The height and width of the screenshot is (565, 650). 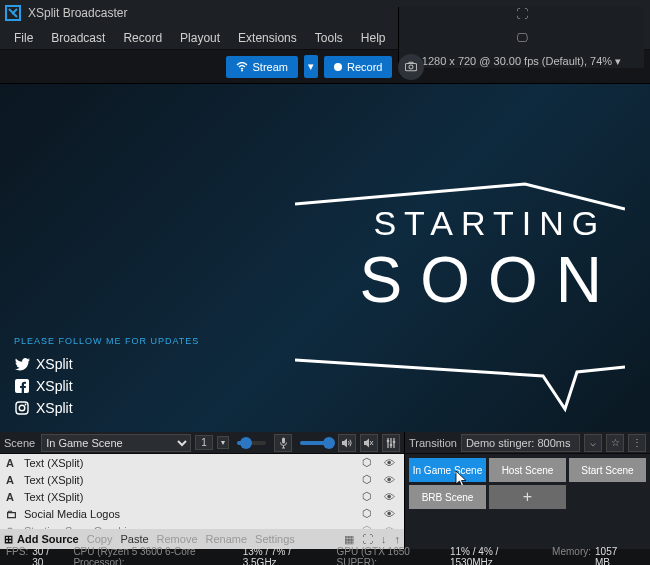 What do you see at coordinates (448, 470) in the screenshot?
I see `scene-button-ingame: In Game Scene` at bounding box center [448, 470].